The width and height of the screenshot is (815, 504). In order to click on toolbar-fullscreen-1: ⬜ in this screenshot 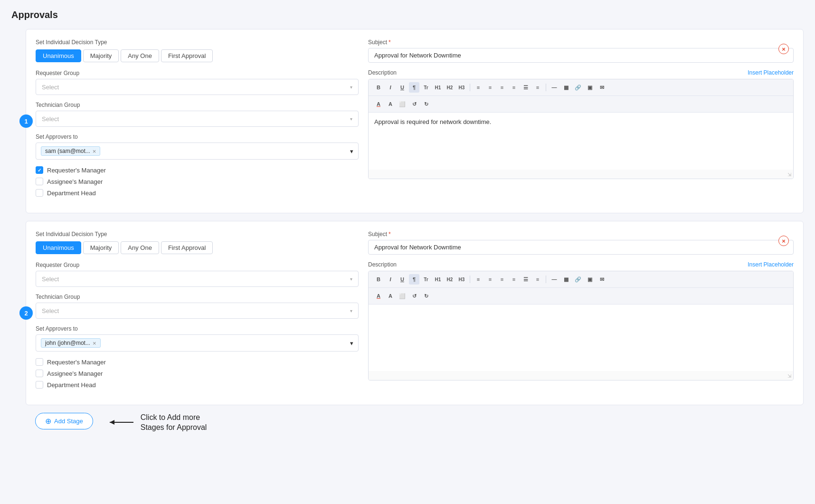, I will do `click(402, 104)`.